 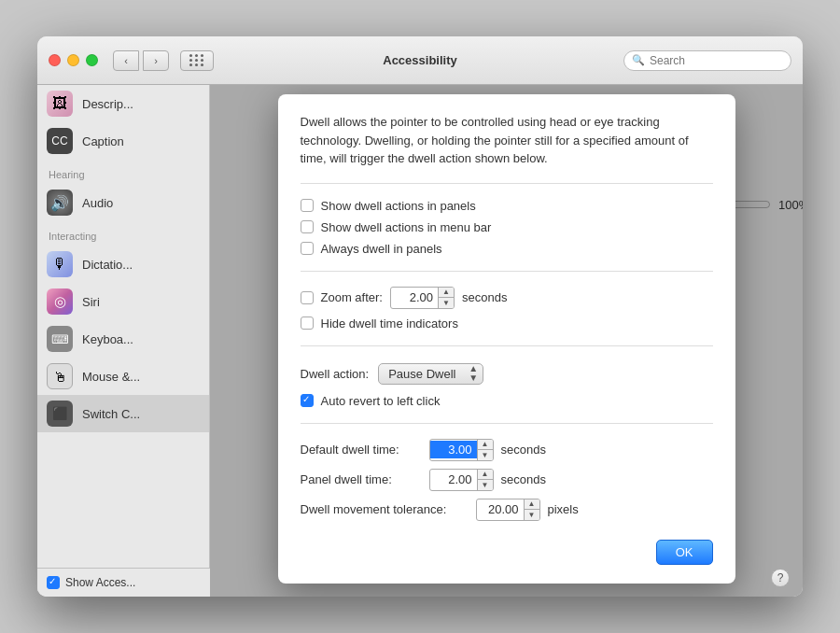 I want to click on zoom-value-input: 2.00, so click(x=414, y=297).